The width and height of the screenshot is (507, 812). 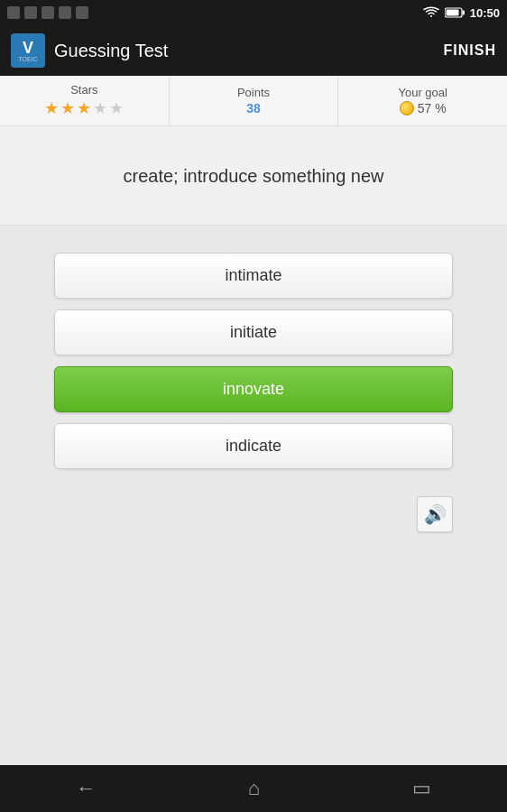 I want to click on star-3: ★, so click(x=84, y=108).